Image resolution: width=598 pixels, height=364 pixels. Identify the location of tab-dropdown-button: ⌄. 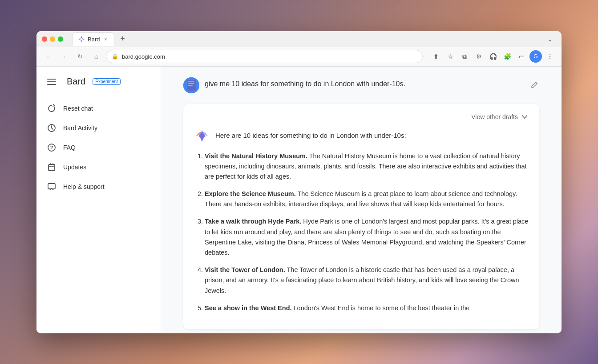
(552, 39).